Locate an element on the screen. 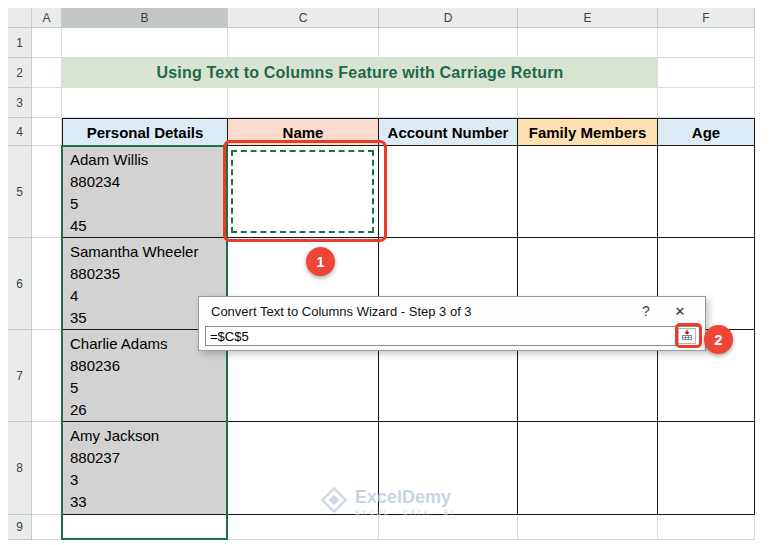  cell-b5: Adam Willis 880234 5 45 is located at coordinates (145, 192).